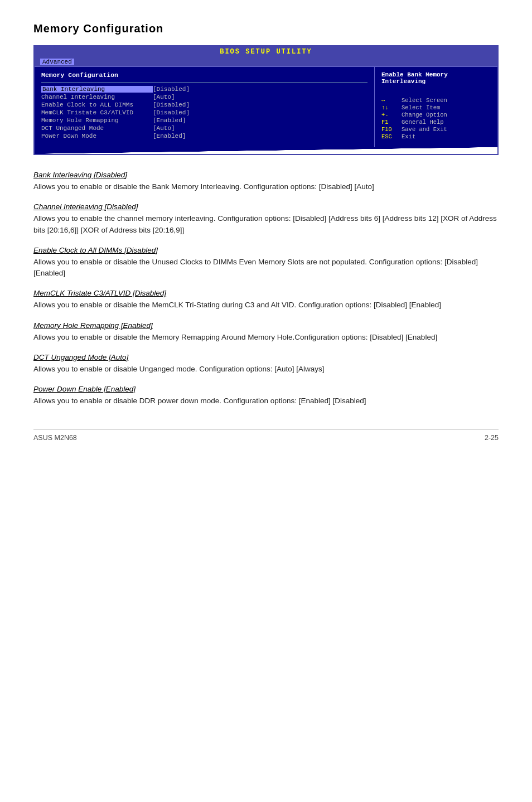 The height and width of the screenshot is (802, 532). I want to click on doc-item-body: Allows you to enable or disable the MemC…, so click(266, 305).